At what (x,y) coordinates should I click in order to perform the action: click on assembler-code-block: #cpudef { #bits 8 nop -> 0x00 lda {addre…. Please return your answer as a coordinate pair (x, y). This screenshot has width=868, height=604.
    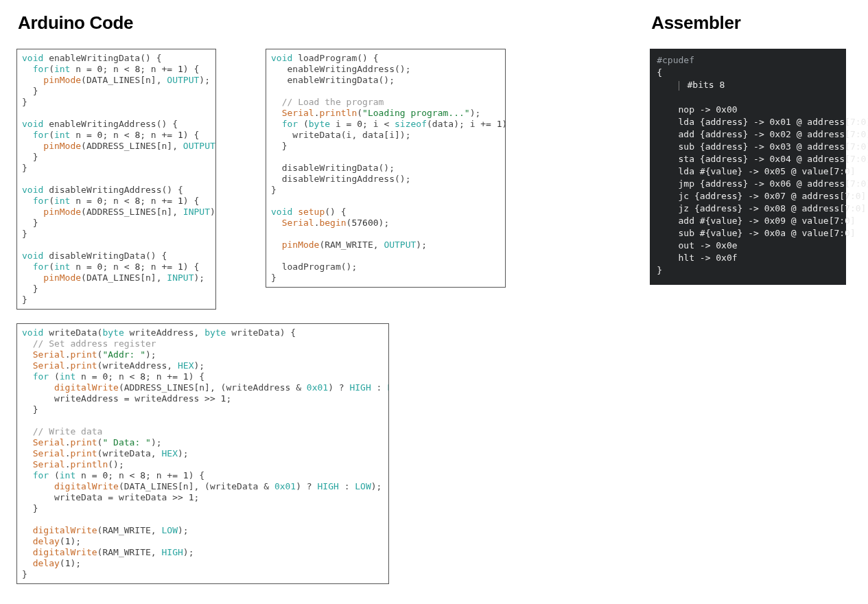
    Looking at the image, I should click on (748, 167).